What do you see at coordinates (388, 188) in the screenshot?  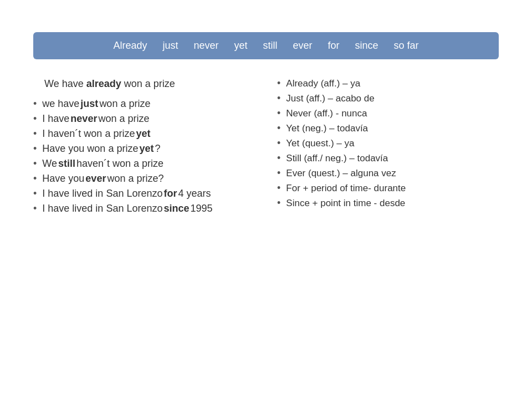 I see `translation-item-7: For + period of time- durante` at bounding box center [388, 188].